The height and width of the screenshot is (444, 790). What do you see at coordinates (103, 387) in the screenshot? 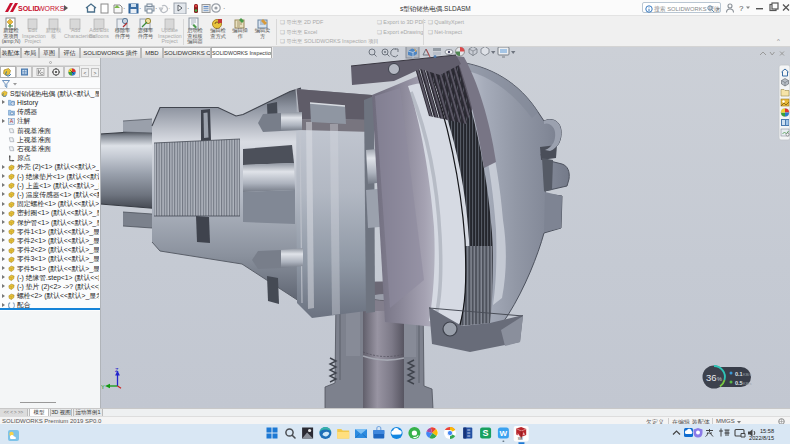
I see `svg-text: Y` at bounding box center [103, 387].